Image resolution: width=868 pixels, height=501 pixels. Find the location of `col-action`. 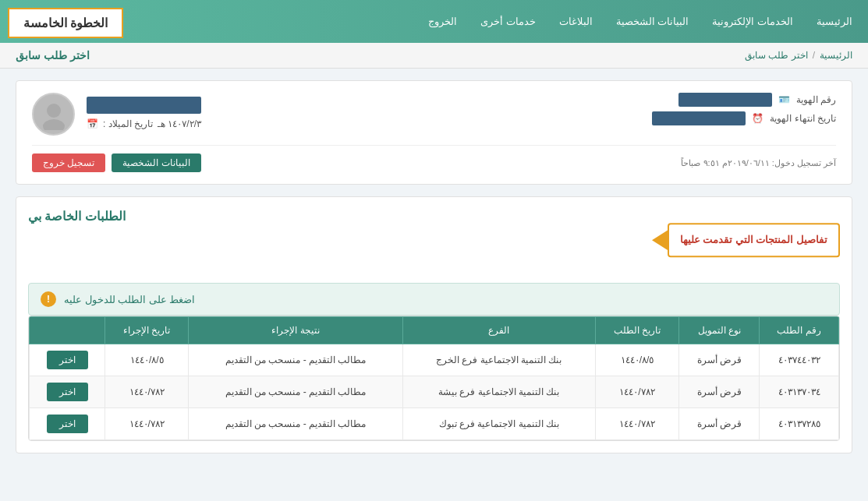

col-action is located at coordinates (67, 330).